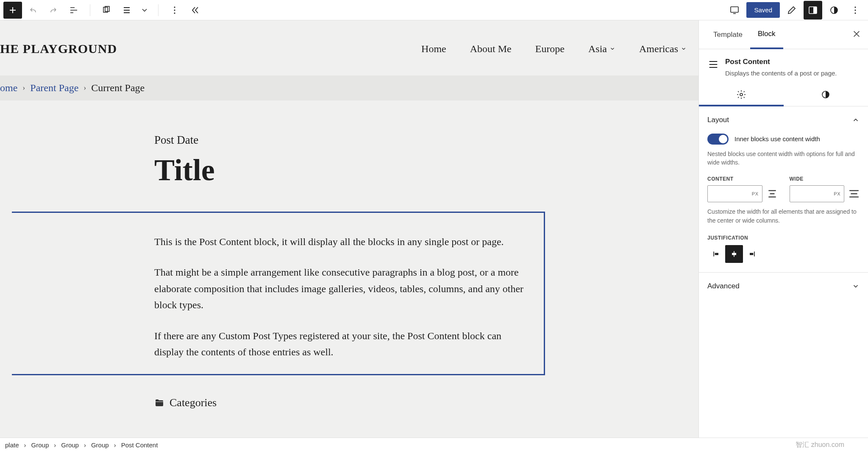 The width and height of the screenshot is (868, 452). I want to click on chevrons-left-icon, so click(195, 10).